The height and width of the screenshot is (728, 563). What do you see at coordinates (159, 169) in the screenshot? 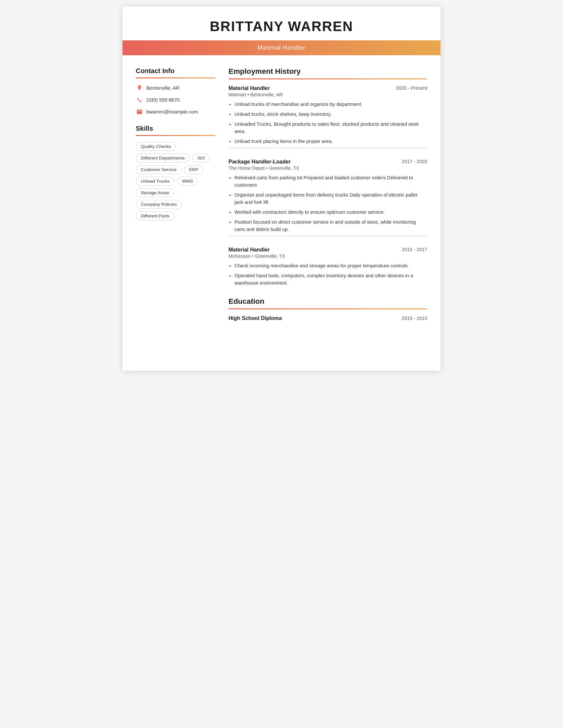
I see `skill-tag: Customer Service` at bounding box center [159, 169].